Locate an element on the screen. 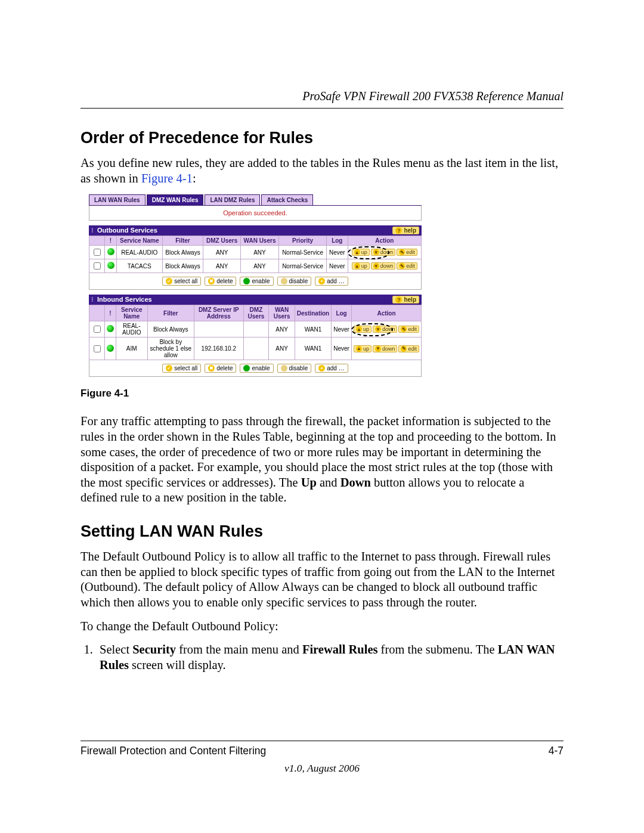 The width and height of the screenshot is (644, 833). inbound-services-table: ! Service Name Filter DMZ Server IP Addr… is located at coordinates (255, 333).